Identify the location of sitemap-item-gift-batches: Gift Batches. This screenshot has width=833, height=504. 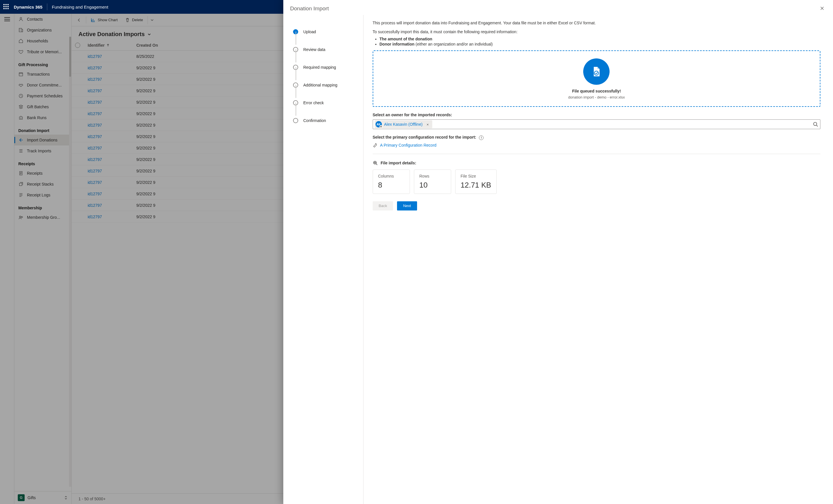
(43, 107).